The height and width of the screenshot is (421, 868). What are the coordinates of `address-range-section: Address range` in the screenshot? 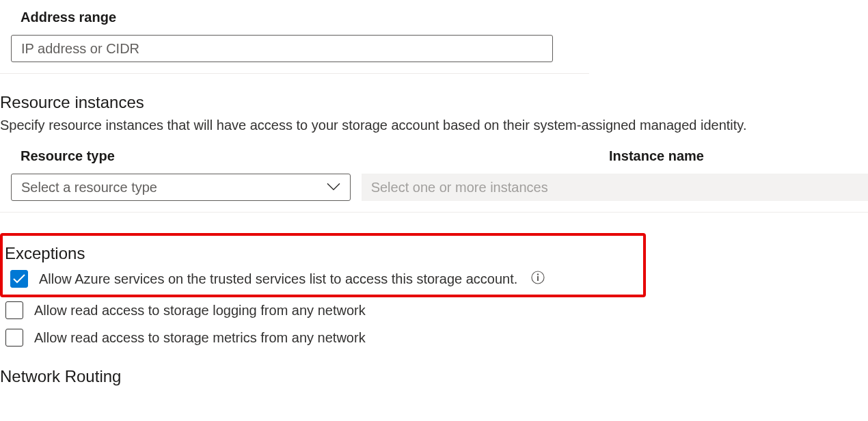 It's located at (434, 12).